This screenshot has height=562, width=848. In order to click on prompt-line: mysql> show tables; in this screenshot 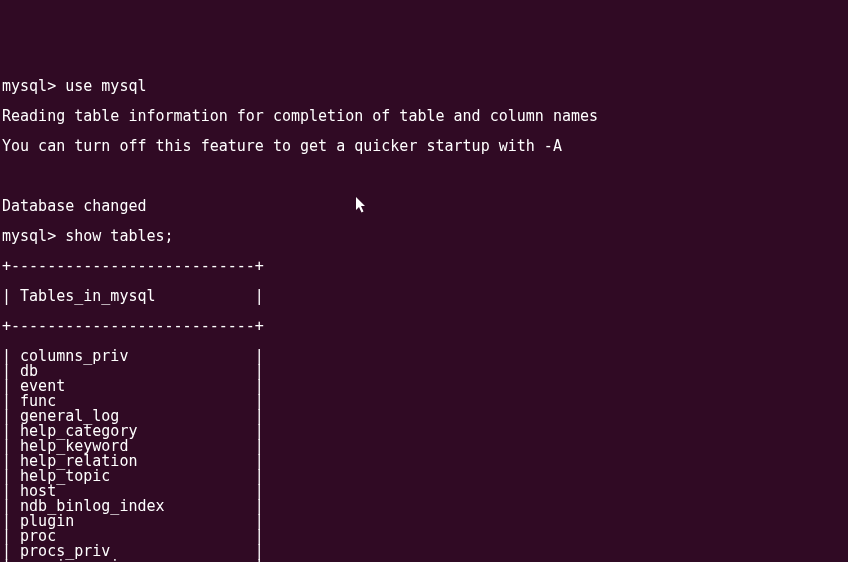, I will do `click(425, 236)`.